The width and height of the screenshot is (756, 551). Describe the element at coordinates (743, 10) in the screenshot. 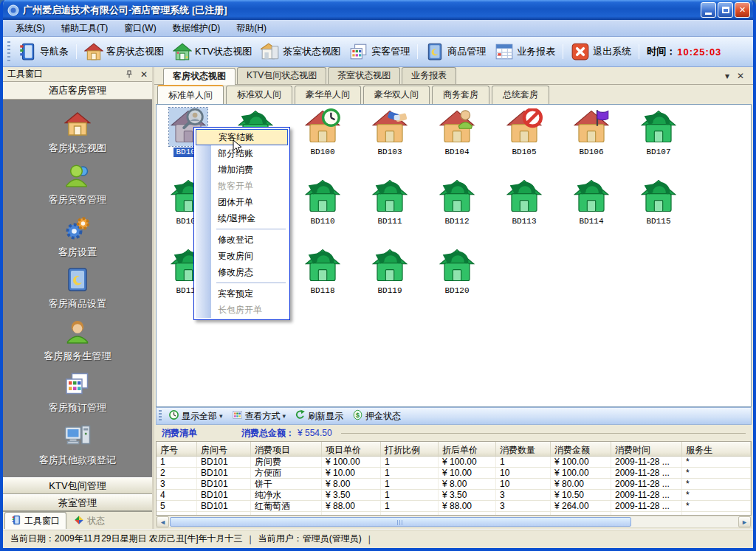

I see `close-button: ✕` at that location.